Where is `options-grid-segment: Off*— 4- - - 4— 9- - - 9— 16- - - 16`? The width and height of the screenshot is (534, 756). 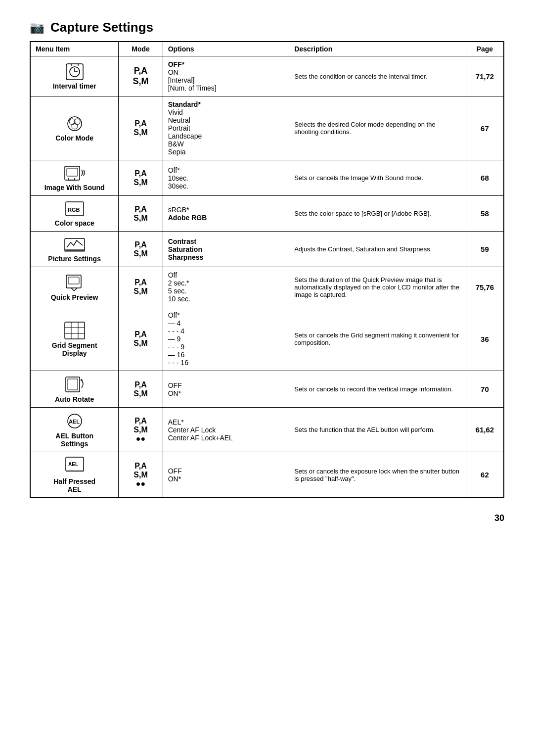 options-grid-segment: Off*— 4- - - 4— 9- - - 9— 16- - - 16 is located at coordinates (225, 339).